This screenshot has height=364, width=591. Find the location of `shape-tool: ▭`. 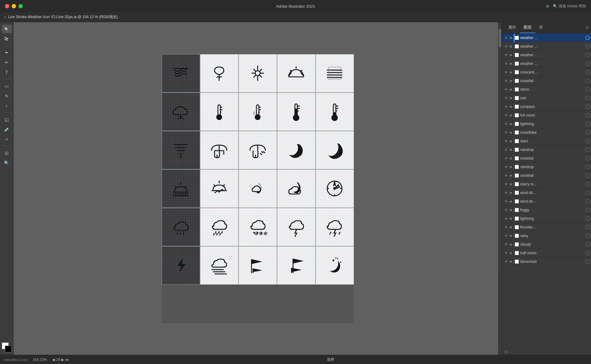

shape-tool: ▭ is located at coordinates (7, 86).